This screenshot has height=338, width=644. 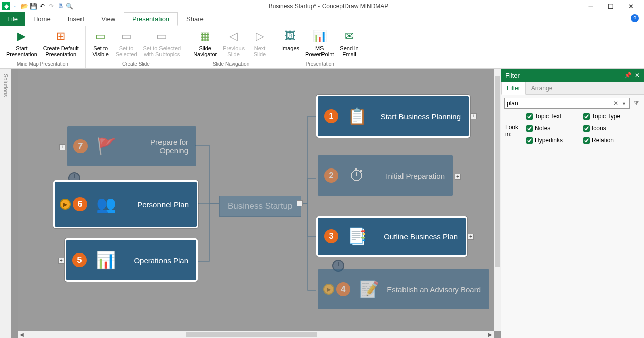 What do you see at coordinates (61, 261) in the screenshot?
I see `node-operations-expand: +` at bounding box center [61, 261].